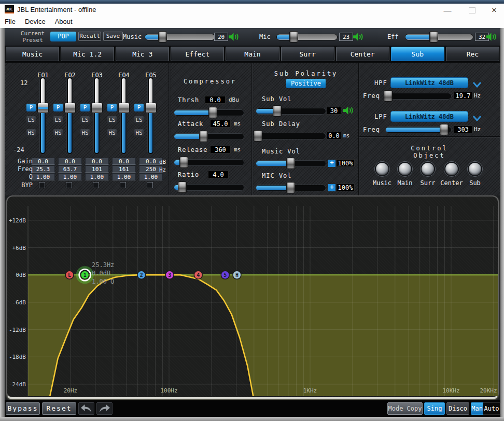 This screenshot has width=504, height=421. Describe the element at coordinates (348, 110) in the screenshot. I see `sub-sub-vol-speaker-icon` at that location.